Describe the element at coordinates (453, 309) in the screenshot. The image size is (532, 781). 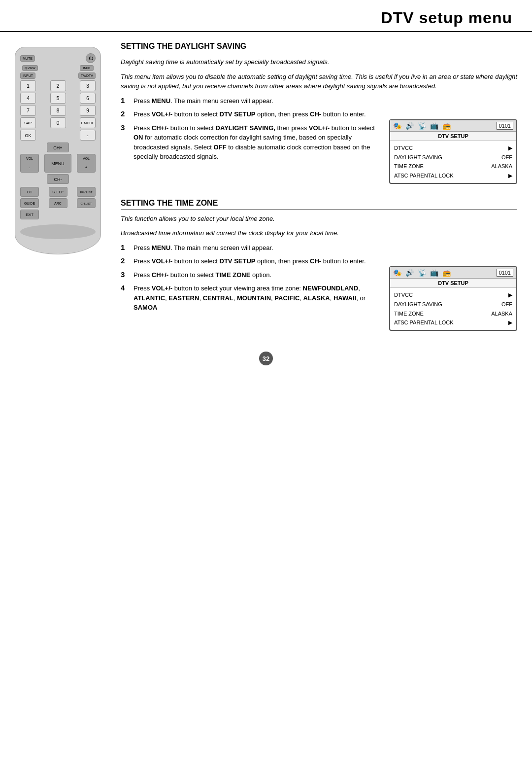
I see `screen2-menu-items: DTVCC ▶ DAYLIGHT SAVING OFF TIME ZONE AL…` at that location.